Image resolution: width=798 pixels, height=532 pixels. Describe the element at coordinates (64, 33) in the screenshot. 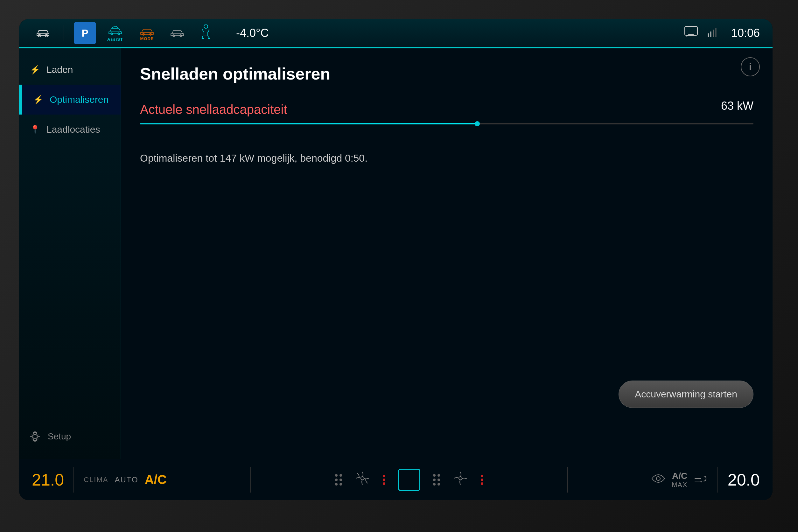

I see `divider1` at that location.